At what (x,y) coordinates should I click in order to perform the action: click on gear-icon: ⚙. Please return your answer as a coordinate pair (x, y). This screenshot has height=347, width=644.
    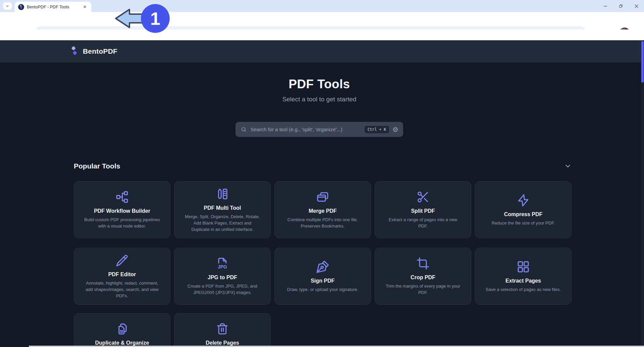
    Looking at the image, I should click on (395, 130).